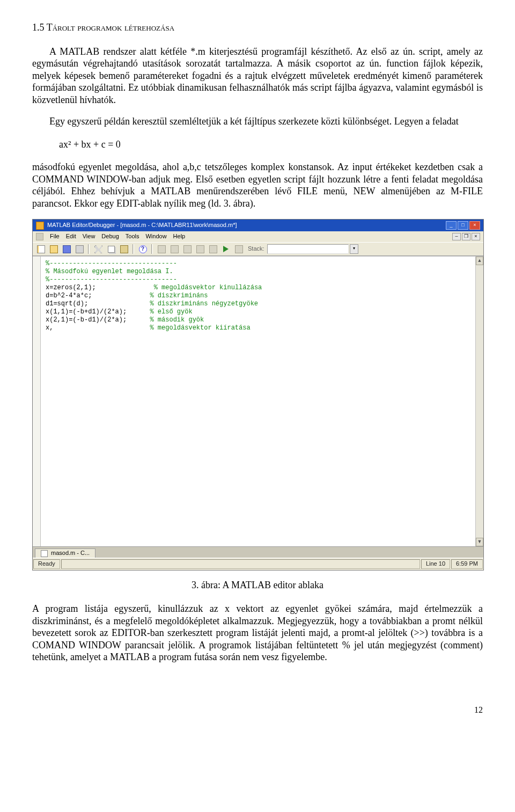  What do you see at coordinates (67, 249) in the screenshot?
I see `save-button` at bounding box center [67, 249].